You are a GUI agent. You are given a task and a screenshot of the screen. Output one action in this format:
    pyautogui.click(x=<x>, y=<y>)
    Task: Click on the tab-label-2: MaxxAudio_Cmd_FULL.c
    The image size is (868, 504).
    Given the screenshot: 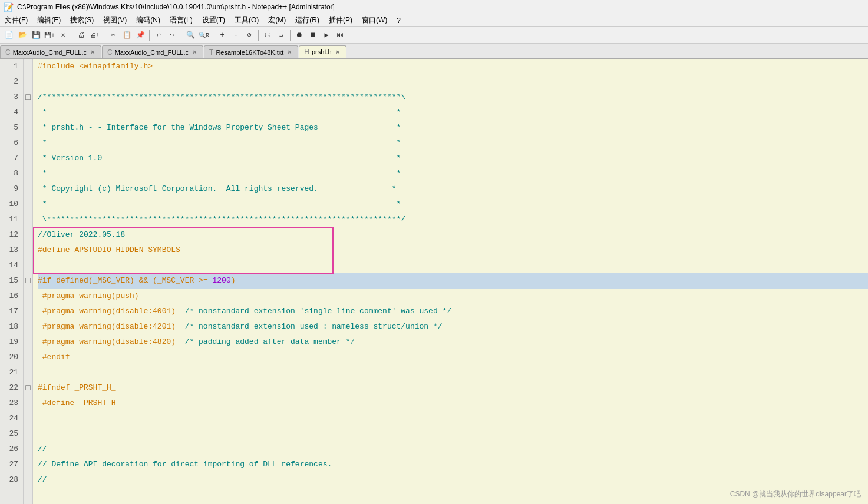 What is the action you would take?
    pyautogui.click(x=152, y=52)
    